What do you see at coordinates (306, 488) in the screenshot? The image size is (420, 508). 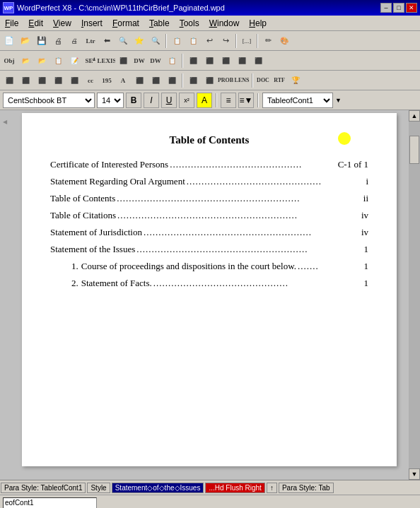 I see `status-para-style2: Para Style: Tab` at bounding box center [306, 488].